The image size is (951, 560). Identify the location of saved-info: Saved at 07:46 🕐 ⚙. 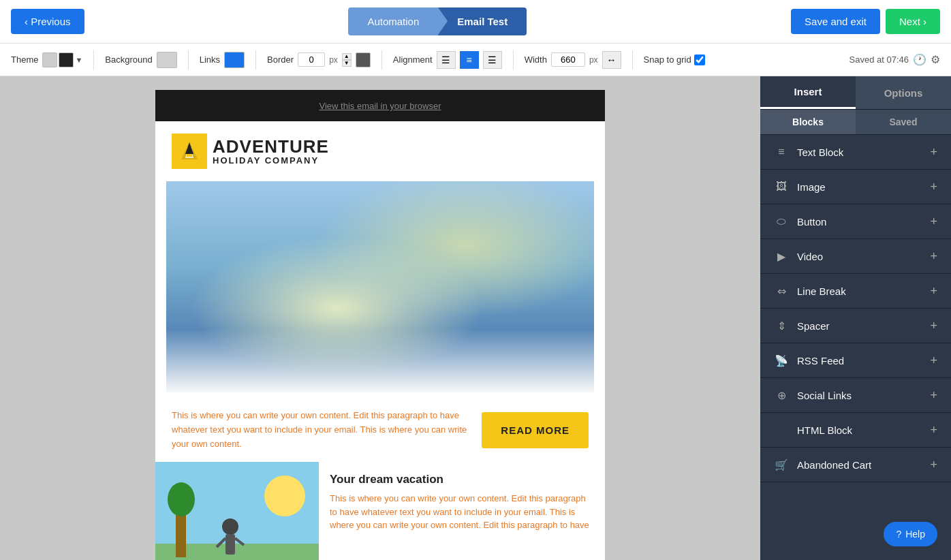
(895, 60).